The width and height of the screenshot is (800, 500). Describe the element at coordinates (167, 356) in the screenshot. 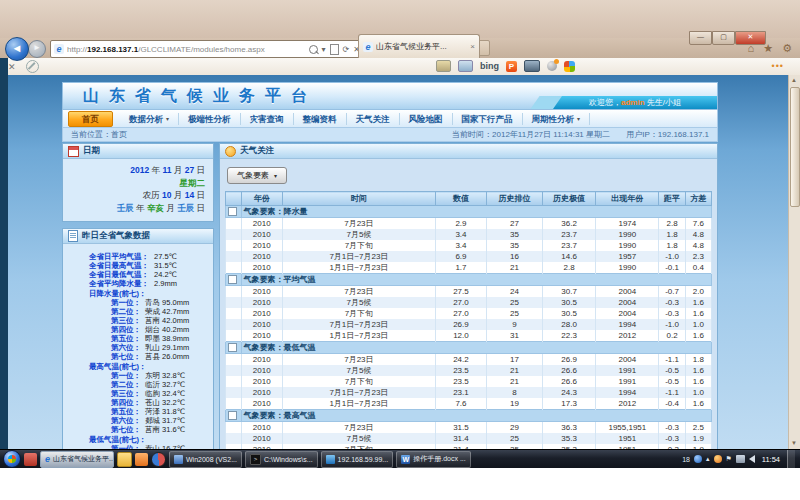

I see `rank-value: 莒县 26.0mm` at that location.